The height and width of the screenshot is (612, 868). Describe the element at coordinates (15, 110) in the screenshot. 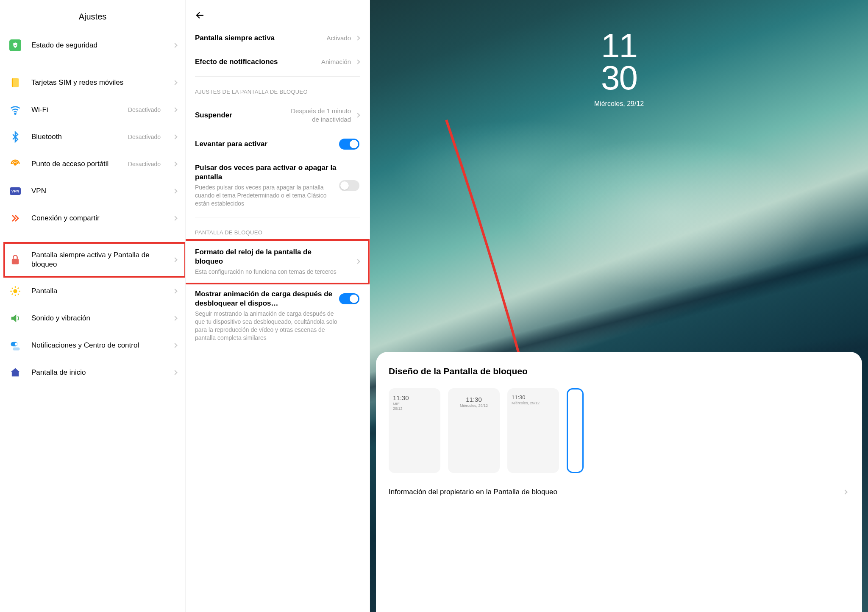

I see `wifi-icon` at that location.